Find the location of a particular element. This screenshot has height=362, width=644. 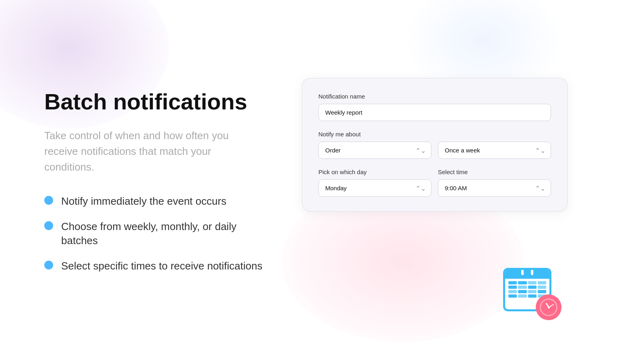

day-col: Pick on which day Monday Tuesday Wednesd… is located at coordinates (375, 183).